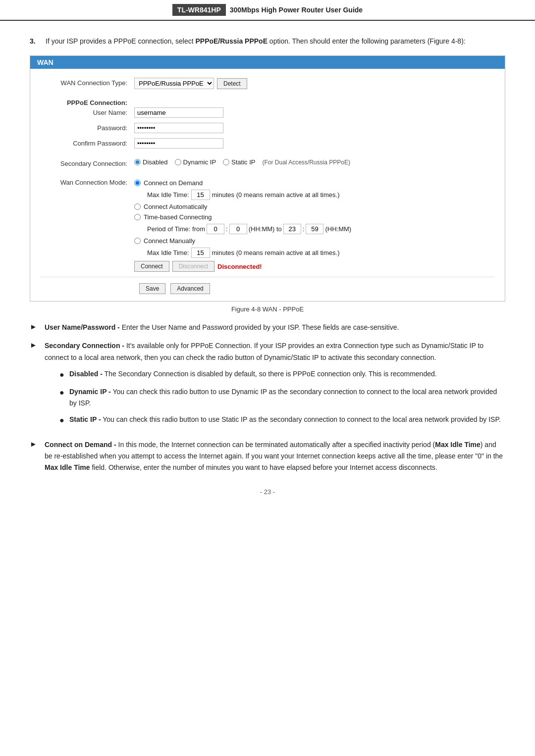  What do you see at coordinates (268, 225) in the screenshot?
I see `wan-mode-row: Wan Connection Mode: Connect on Demand M…` at bounding box center [268, 225].